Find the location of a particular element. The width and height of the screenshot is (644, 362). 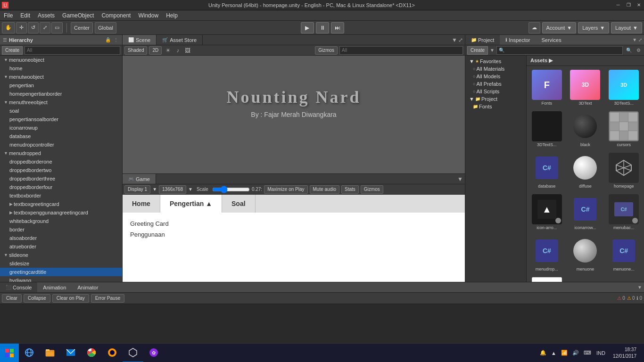

scene-tab: ⬜ Scene is located at coordinates (140, 40).